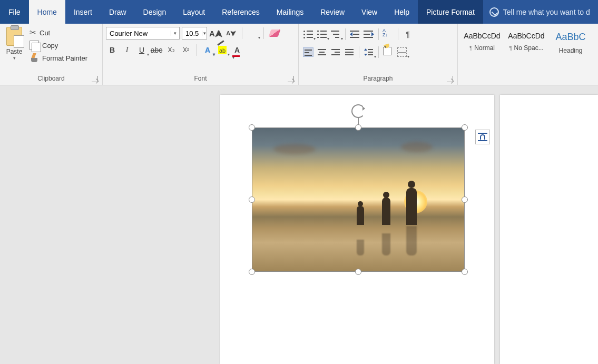 The height and width of the screenshot is (364, 598). Describe the element at coordinates (204, 33) in the screenshot. I see `font-size-caret: ▾` at that location.